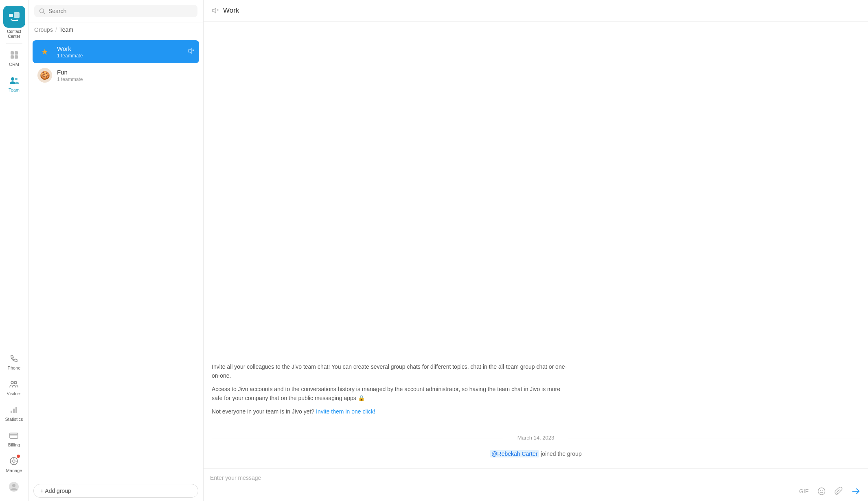 Image resolution: width=868 pixels, height=501 pixels. Describe the element at coordinates (116, 75) in the screenshot. I see `group-item-fun: 🍪 Fun 1 teammate` at that location.